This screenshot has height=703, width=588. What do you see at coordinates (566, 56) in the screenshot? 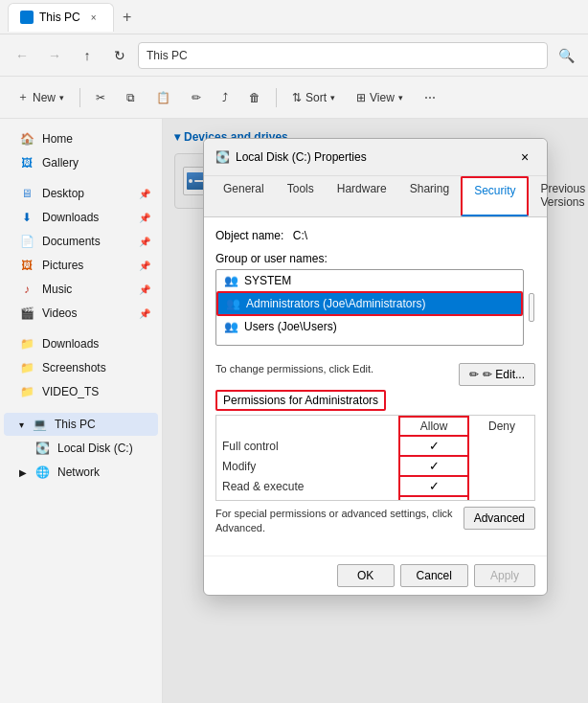
I see `search-button: 🔍` at bounding box center [566, 56].